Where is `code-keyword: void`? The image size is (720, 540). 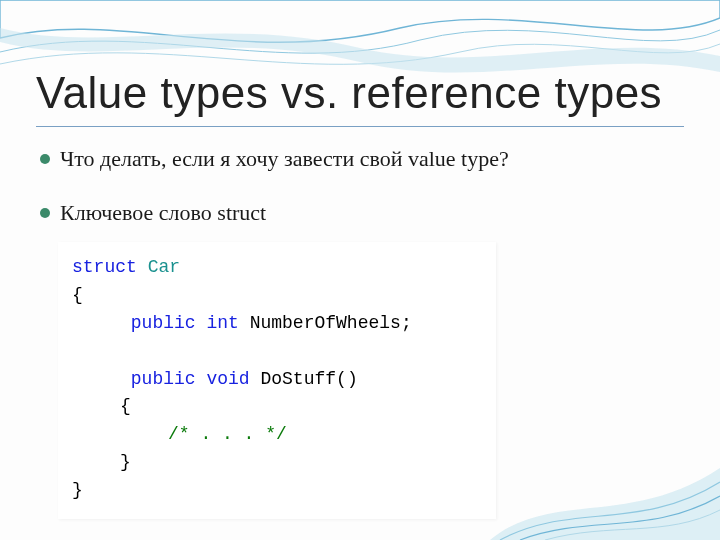 code-keyword: void is located at coordinates (228, 379).